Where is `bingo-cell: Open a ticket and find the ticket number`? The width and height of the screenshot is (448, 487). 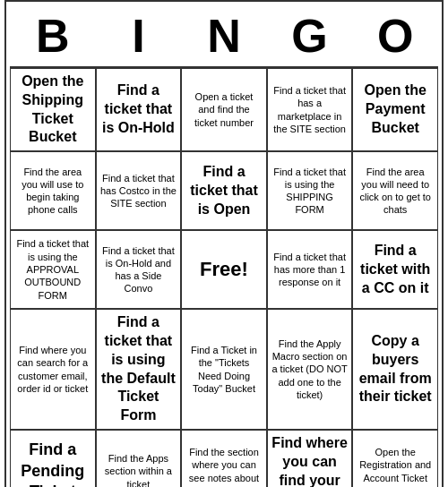 bingo-cell: Open a ticket and find the ticket number is located at coordinates (224, 109).